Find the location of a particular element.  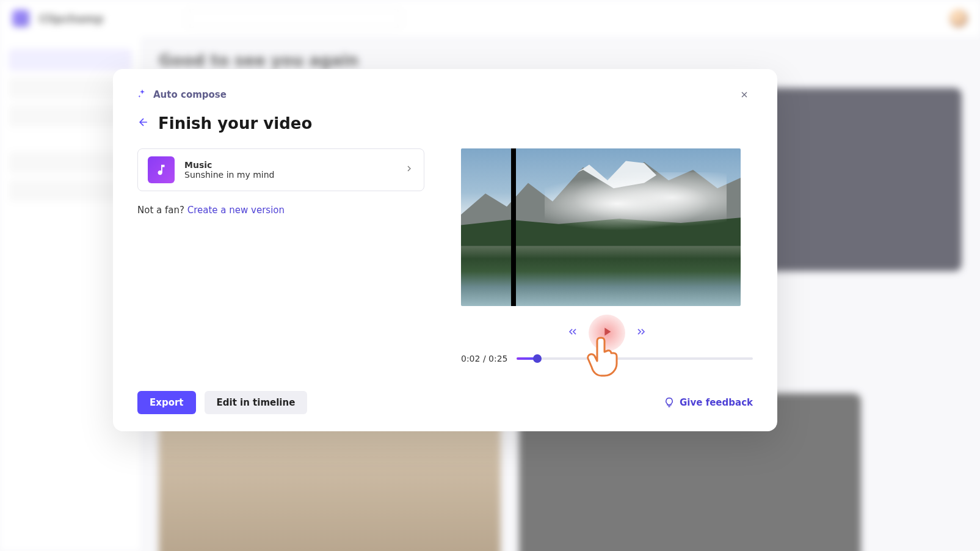

preview-clouds is located at coordinates (636, 204).